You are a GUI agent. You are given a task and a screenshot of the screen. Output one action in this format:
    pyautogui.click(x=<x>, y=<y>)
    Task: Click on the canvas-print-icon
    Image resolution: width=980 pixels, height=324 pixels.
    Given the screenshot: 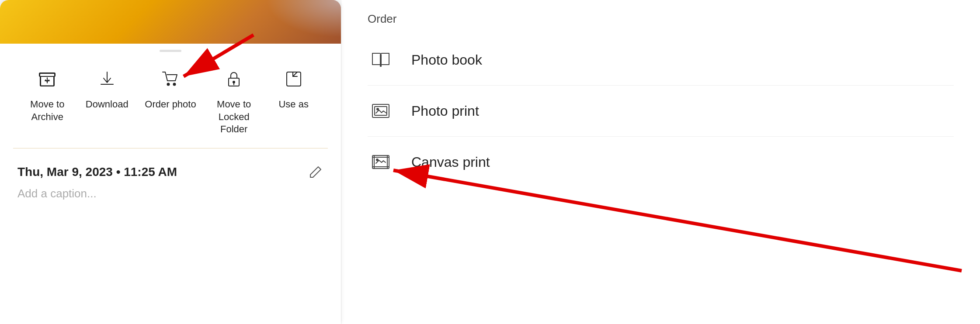 What is the action you would take?
    pyautogui.click(x=381, y=162)
    